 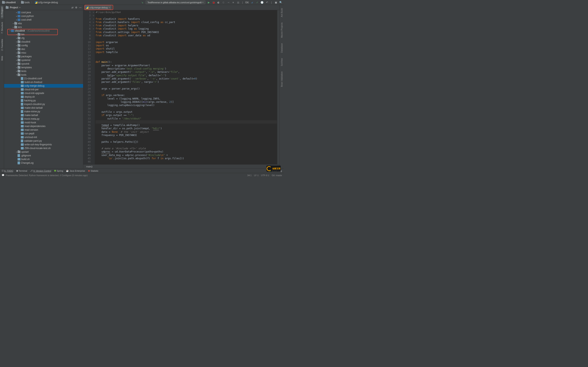 What do you see at coordinates (44, 115) in the screenshot?
I see `tree-item-maketarball: make-tarball` at bounding box center [44, 115].